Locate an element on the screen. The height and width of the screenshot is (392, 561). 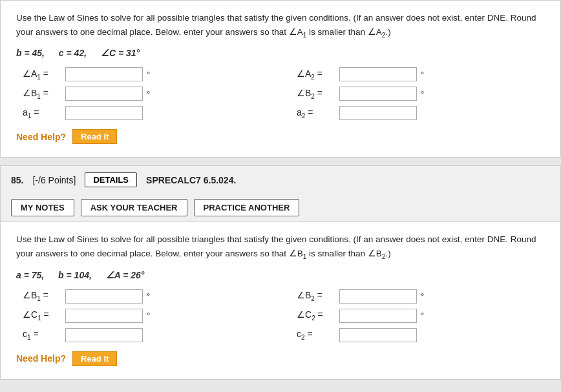
p85-answer-row-c2: c2 = is located at coordinates (421, 335).